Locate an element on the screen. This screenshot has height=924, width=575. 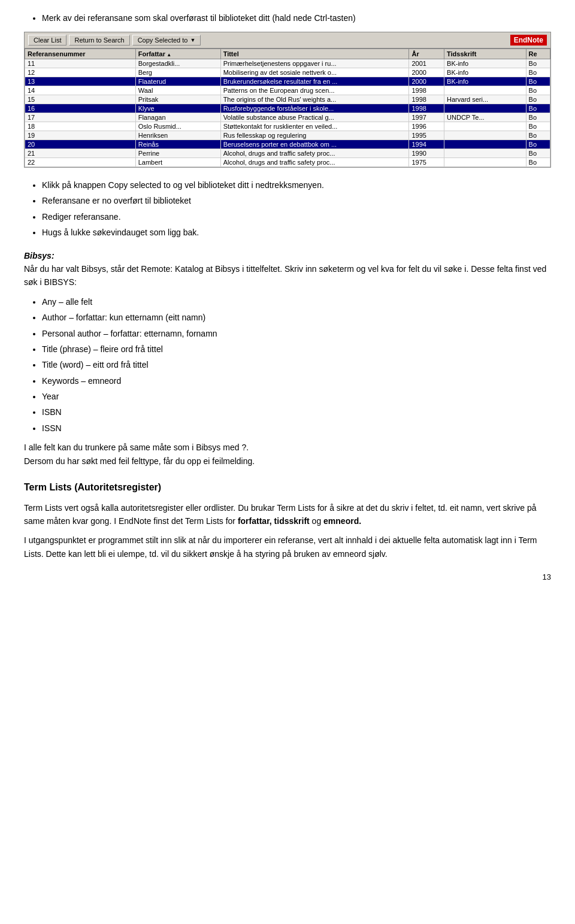
col-header-refnum: Referansenummer is located at coordinates (80, 54).